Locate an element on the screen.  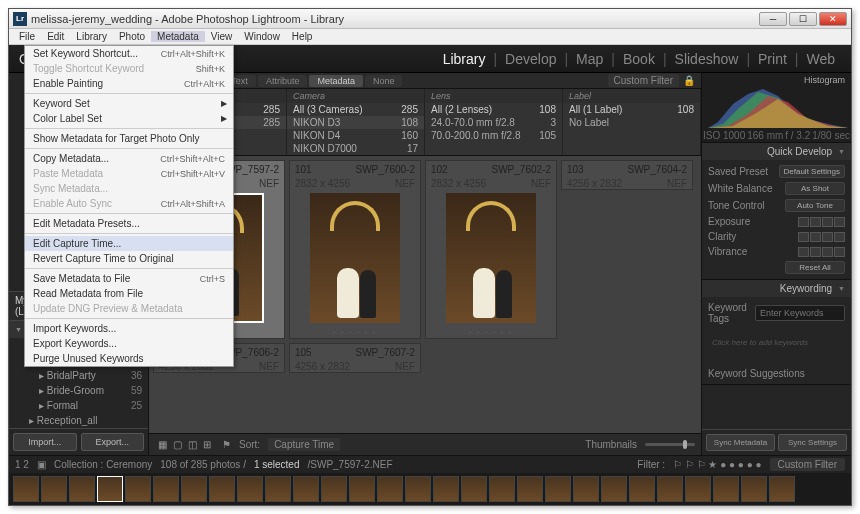
meta-filter-row: All (3 Cameras)285 is located at coordinates (356, 110).